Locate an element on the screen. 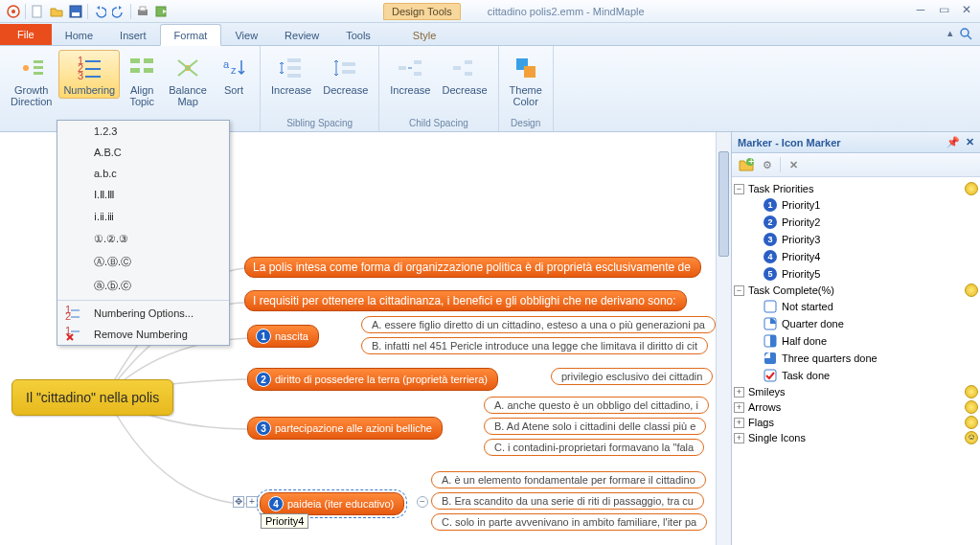  child-increase-button: Increase is located at coordinates (410, 75).